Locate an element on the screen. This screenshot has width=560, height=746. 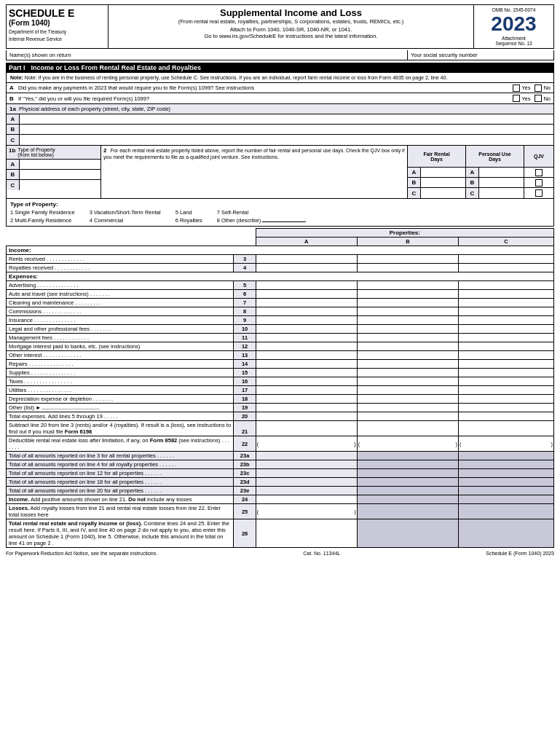
line-9-b is located at coordinates (408, 321).